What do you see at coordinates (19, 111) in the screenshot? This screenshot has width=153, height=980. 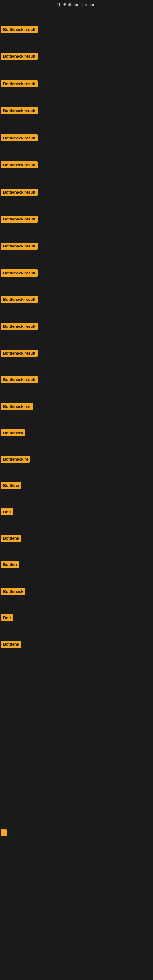 I see `bottleneck-row-3: Bottleneck result` at bounding box center [19, 111].